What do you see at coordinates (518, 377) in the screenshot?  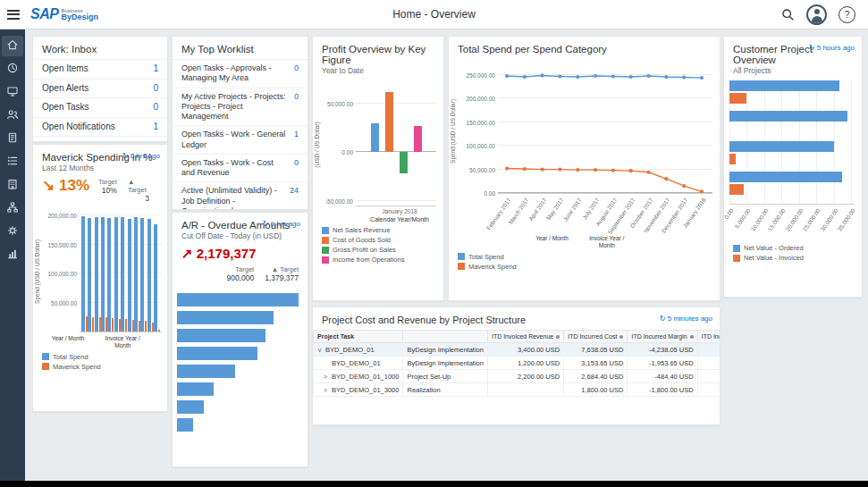 I see `table-row: >BYD_DEMO_01_1000Project Set-Up2,200.00 …` at bounding box center [518, 377].